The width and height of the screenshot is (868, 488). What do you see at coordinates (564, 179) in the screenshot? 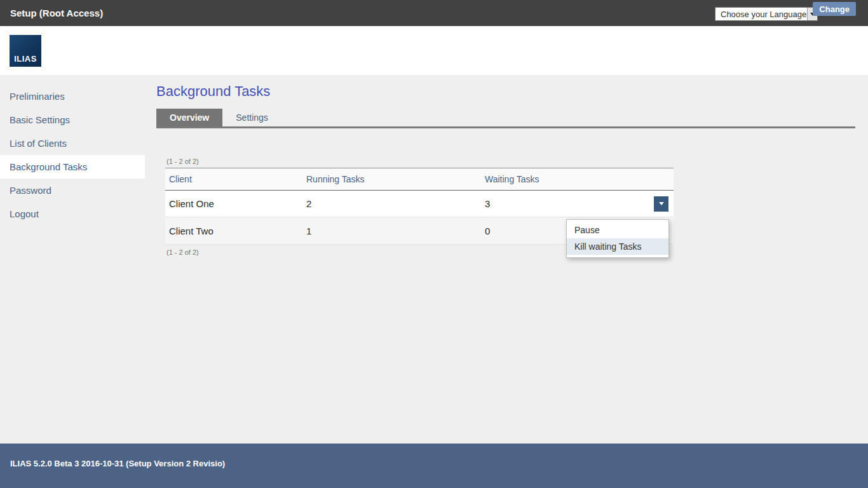
I see `column-header-waiting-tasks: Waiting Tasks` at bounding box center [564, 179].